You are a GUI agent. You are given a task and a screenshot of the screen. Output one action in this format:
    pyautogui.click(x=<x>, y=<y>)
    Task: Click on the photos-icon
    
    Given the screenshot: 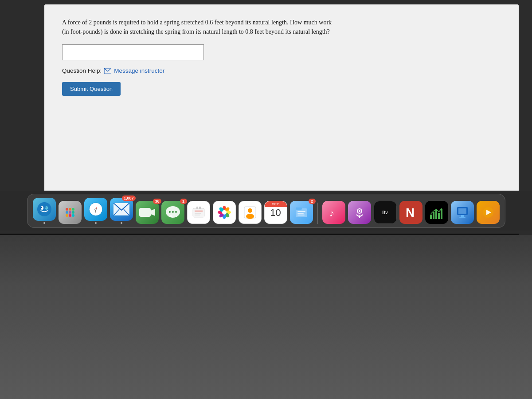 What is the action you would take?
    pyautogui.click(x=224, y=212)
    